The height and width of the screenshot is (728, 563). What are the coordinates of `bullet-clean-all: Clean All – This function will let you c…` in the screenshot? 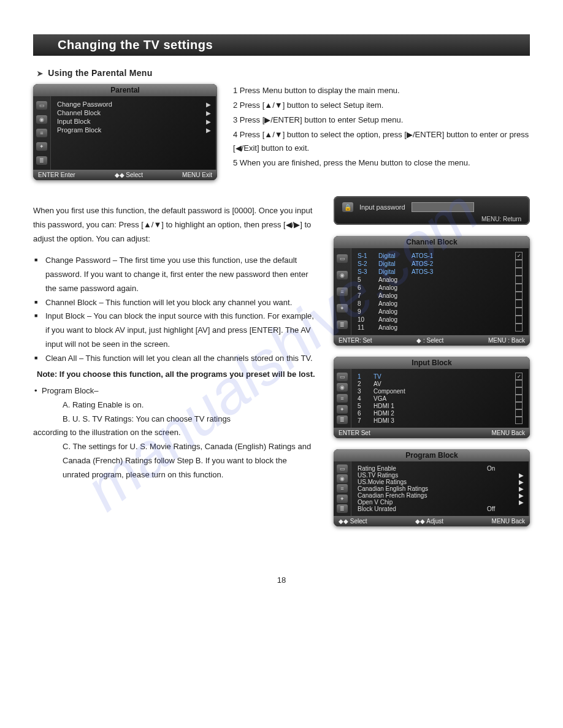 It's located at (174, 359).